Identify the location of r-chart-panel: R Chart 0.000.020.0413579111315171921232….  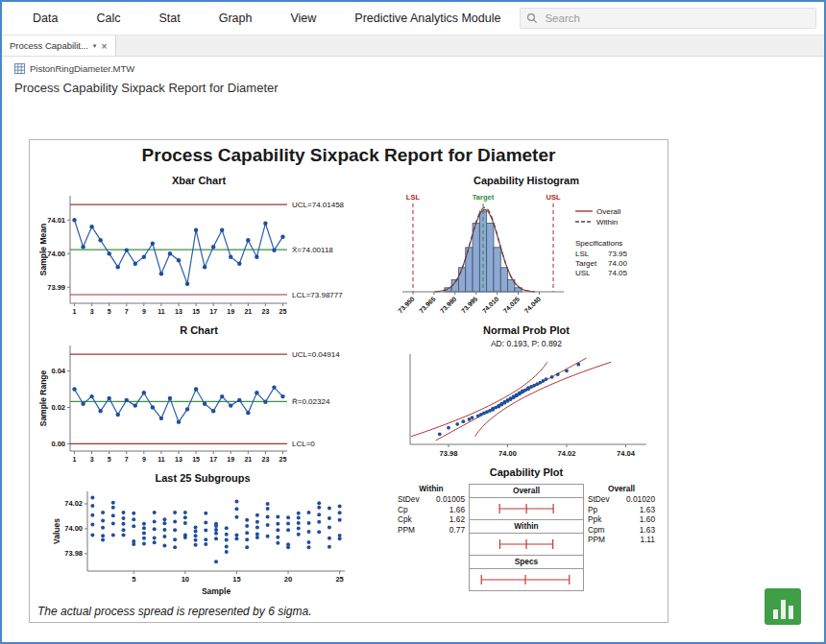
(199, 395).